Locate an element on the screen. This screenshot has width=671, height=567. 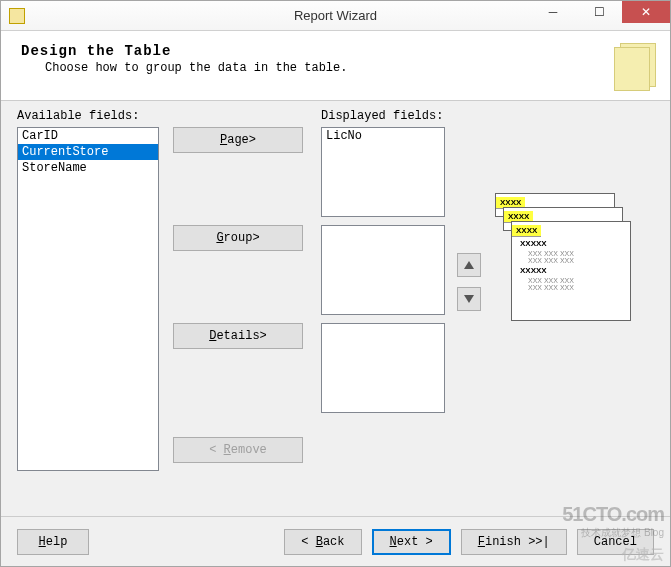
finish-button: Finish >>| is located at coordinates (514, 542).